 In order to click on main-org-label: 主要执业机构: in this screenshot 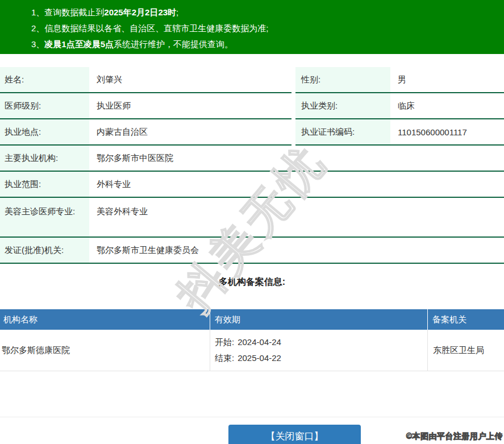, I will do `click(44, 158)`.